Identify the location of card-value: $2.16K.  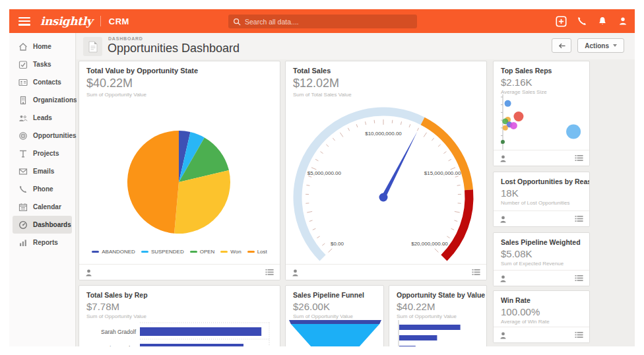
(542, 82).